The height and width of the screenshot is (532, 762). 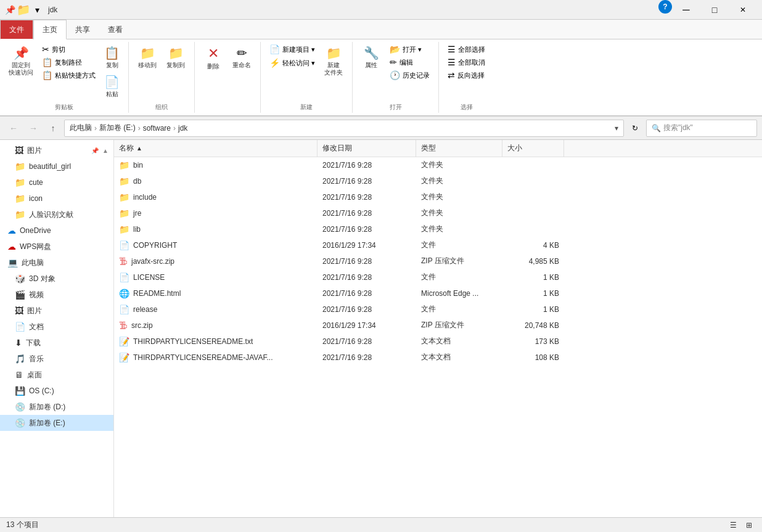 What do you see at coordinates (57, 375) in the screenshot?
I see `sidebar-item-desktop: 🖥 桌面` at bounding box center [57, 375].